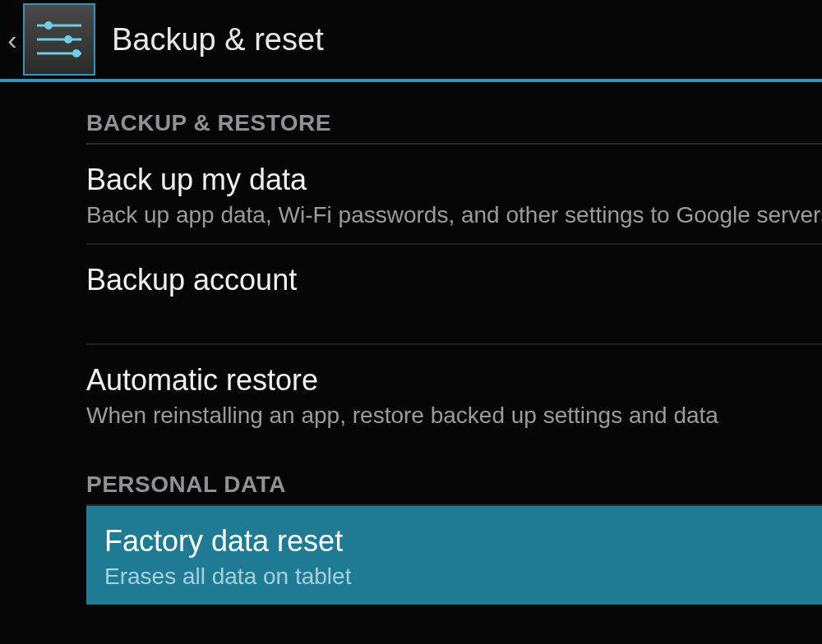 Image resolution: width=822 pixels, height=644 pixels. What do you see at coordinates (218, 39) in the screenshot?
I see `page-title: Backup & reset` at bounding box center [218, 39].